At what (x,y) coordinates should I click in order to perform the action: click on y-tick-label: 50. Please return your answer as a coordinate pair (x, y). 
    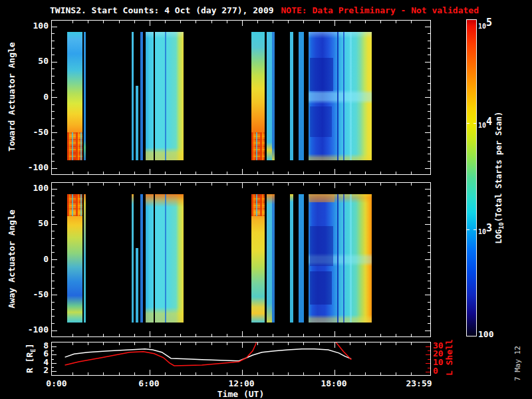
    Looking at the image, I should click on (24, 61).